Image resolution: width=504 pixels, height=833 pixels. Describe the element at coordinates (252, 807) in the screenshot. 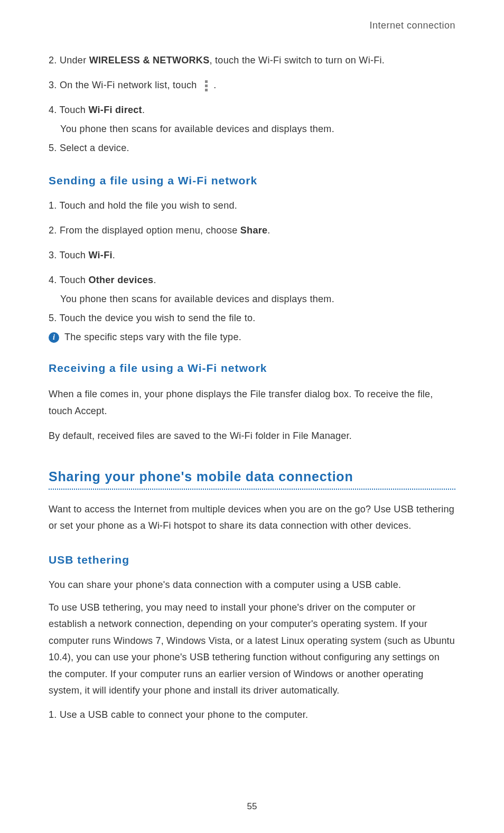

I see `page-number: 55` at that location.